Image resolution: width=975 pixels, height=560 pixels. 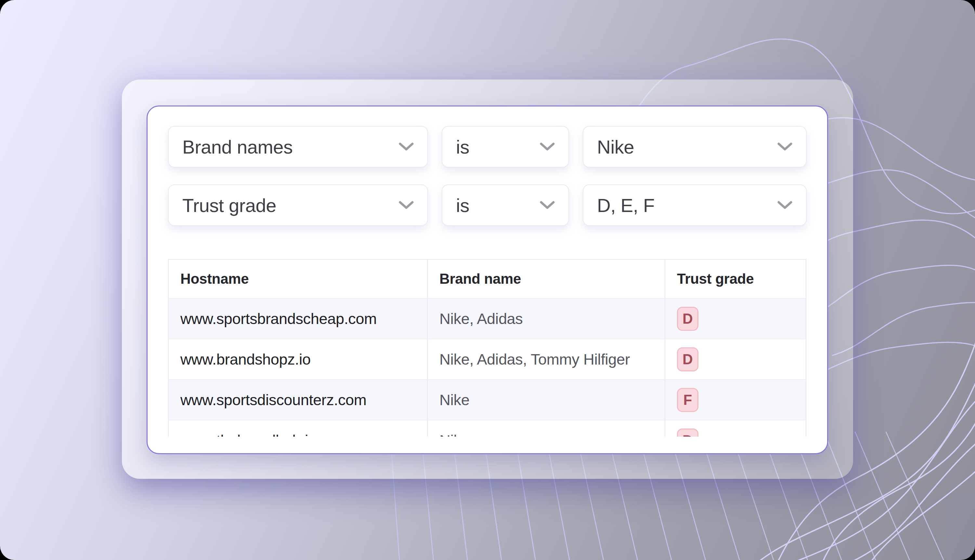 I want to click on filter-value-dropdown: D, E, F, so click(x=695, y=205).